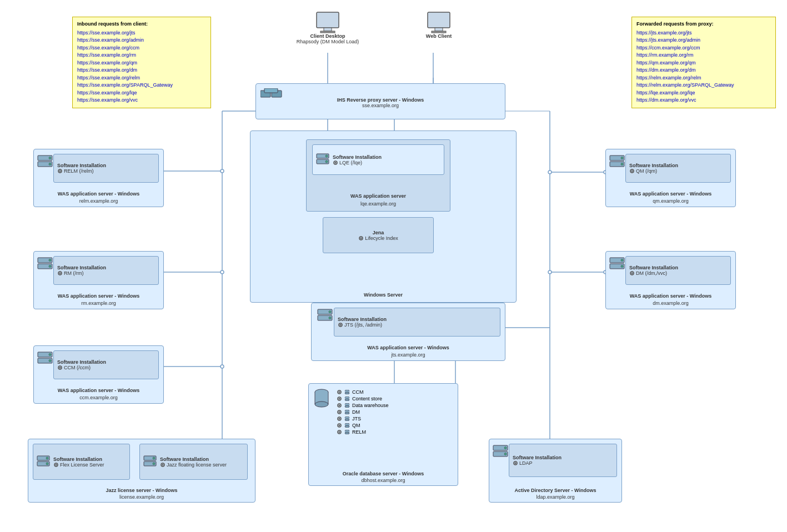 The height and width of the screenshot is (532, 787). What do you see at coordinates (323, 160) in the screenshot?
I see `lqe-server-icon` at bounding box center [323, 160].